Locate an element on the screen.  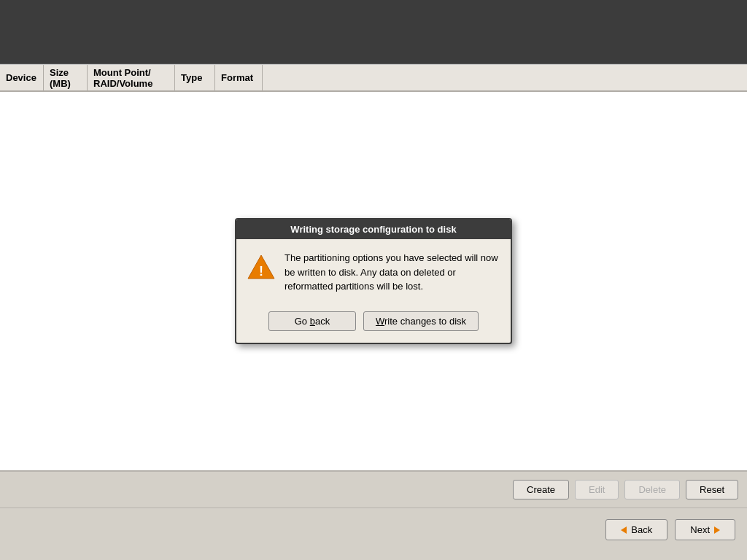
column-header-device: Device is located at coordinates (22, 77).